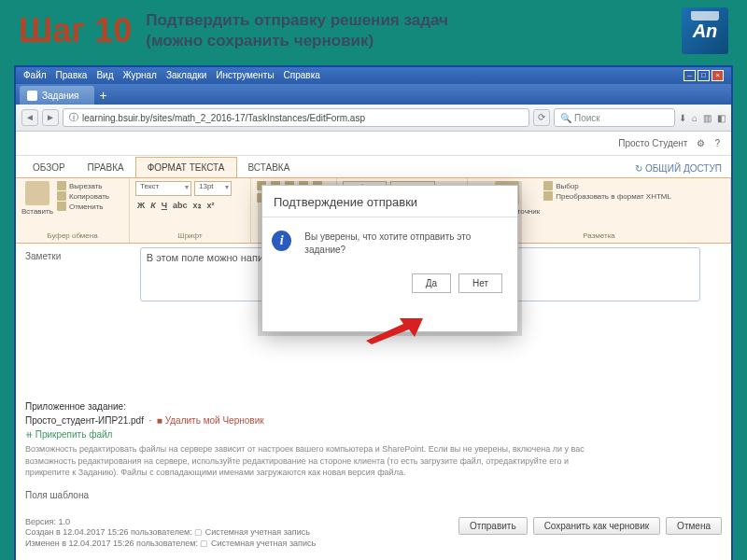 This screenshot has width=747, height=560. I want to click on user-name: Просто Студент, so click(653, 144).